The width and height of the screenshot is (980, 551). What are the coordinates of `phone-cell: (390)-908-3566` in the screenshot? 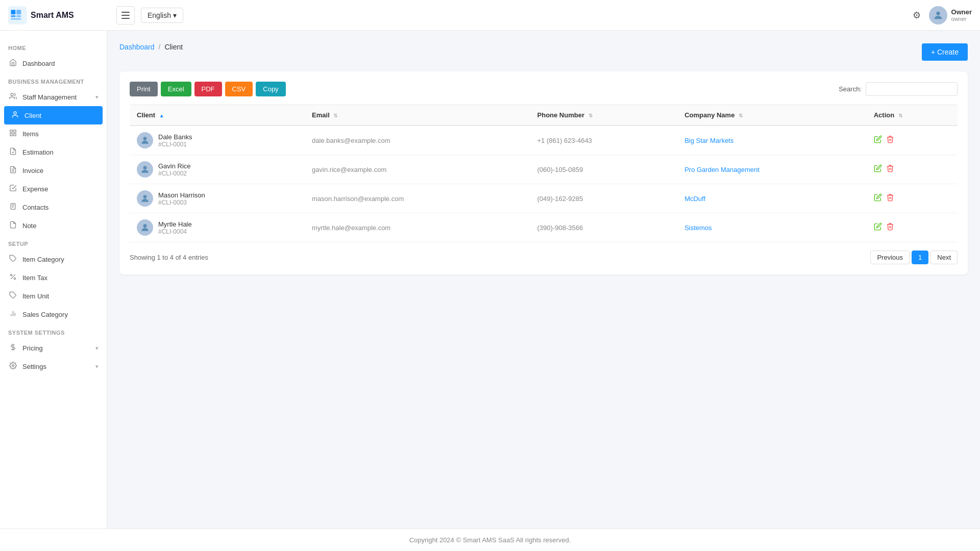 It's located at (604, 228).